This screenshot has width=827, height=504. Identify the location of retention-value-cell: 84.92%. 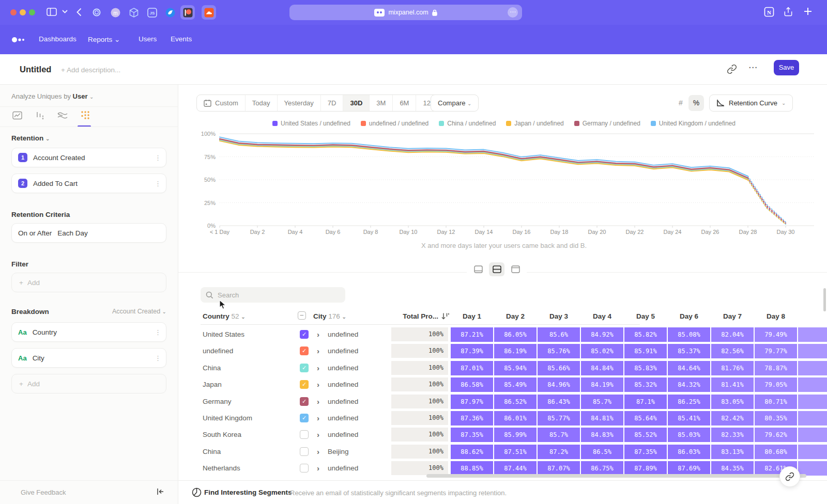
(602, 335).